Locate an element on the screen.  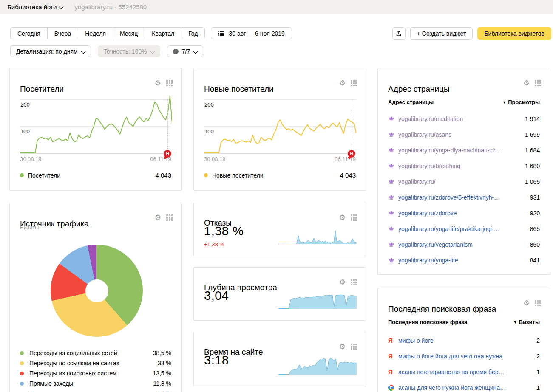
period-today-button: Сегодня is located at coordinates (29, 33).